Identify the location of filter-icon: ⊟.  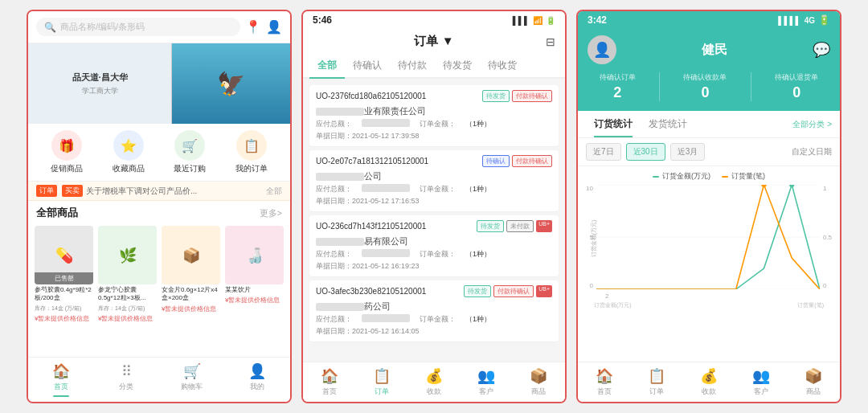
(551, 42).